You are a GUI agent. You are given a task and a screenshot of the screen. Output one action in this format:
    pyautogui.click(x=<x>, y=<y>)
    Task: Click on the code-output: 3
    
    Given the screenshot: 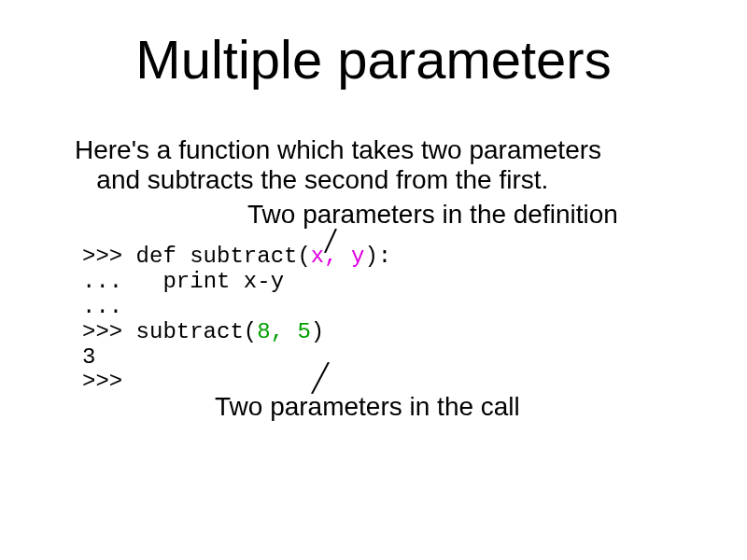 What is the action you would take?
    pyautogui.click(x=89, y=357)
    